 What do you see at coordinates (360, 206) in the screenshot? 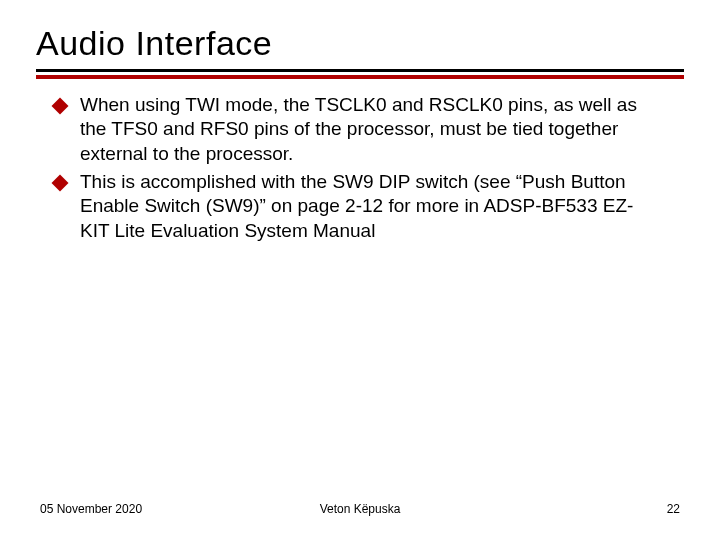
I see `bullet-text: This is accomplished with the SW9 DIP sw…` at bounding box center [360, 206].